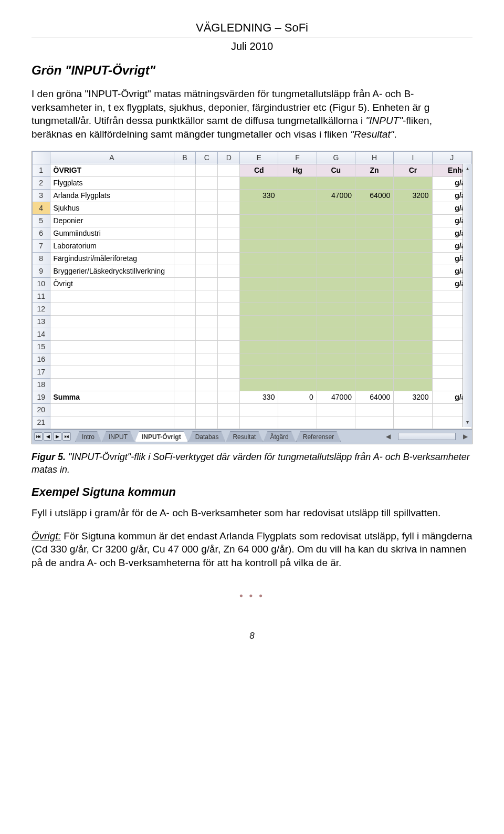 This screenshot has width=504, height=834. What do you see at coordinates (112, 397) in the screenshot?
I see `cell: Summa` at bounding box center [112, 397].